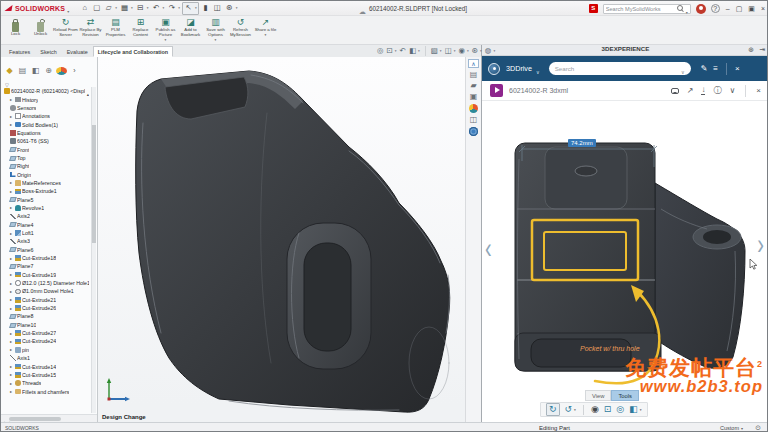  Describe the element at coordinates (46, 116) in the screenshot. I see `annotations: ▸ Annotations` at that location.